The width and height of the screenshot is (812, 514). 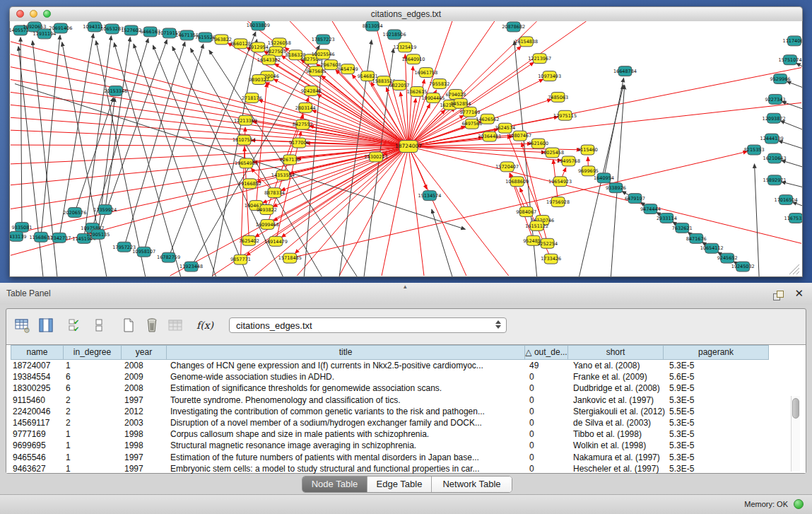 I want to click on table-cell: 18724007, so click(x=37, y=366).